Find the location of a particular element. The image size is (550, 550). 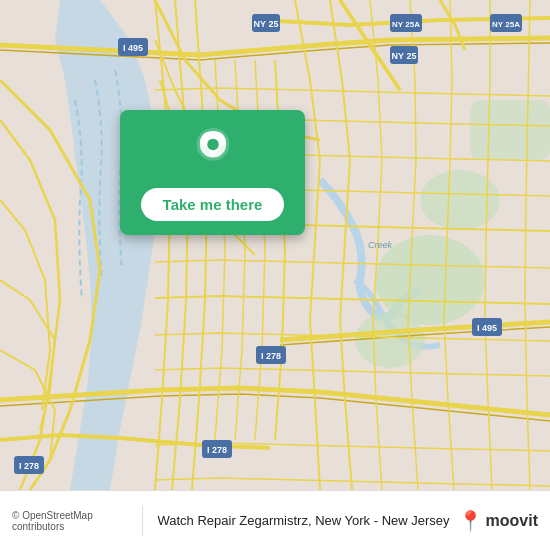

business-name: Watch Repair Zegarmistrz, New York - New… is located at coordinates (303, 520).